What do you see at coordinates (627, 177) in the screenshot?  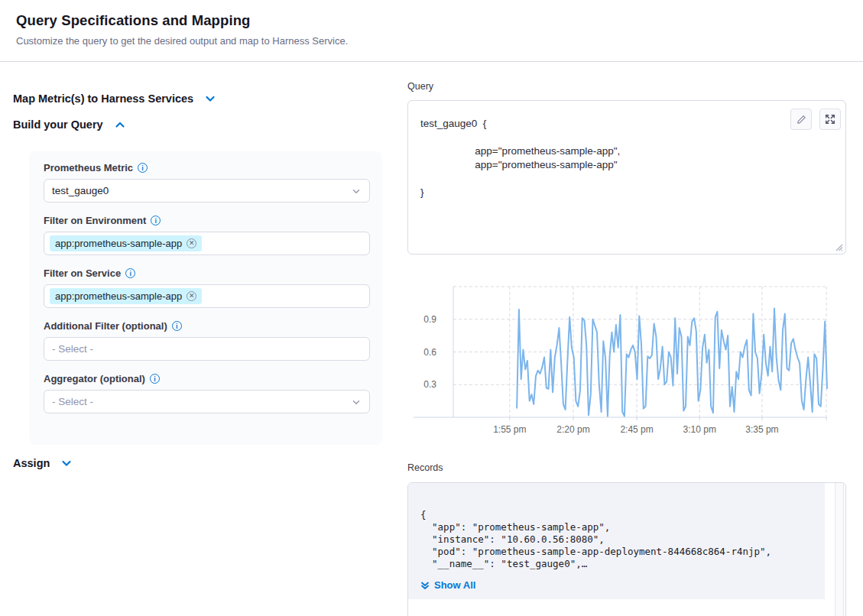 I see `query-editor: test_gauge0 { app="prometheus-sample-app…` at bounding box center [627, 177].